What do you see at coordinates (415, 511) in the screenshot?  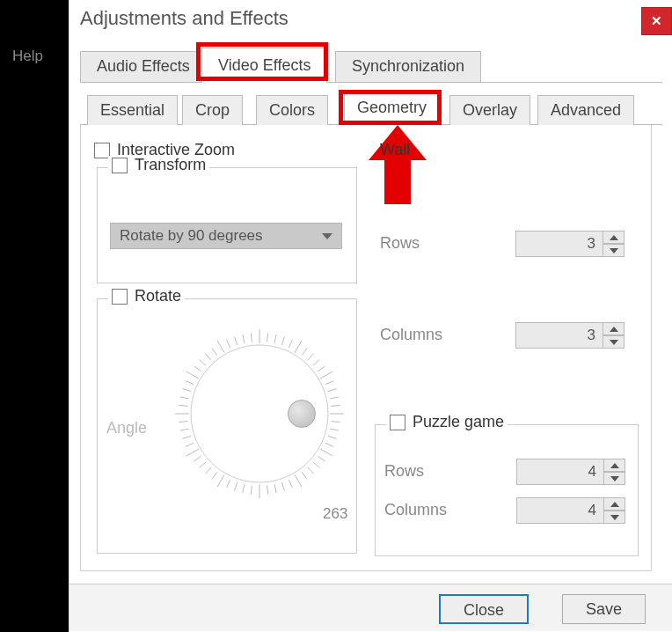 I see `puzzle-cols-label: Columns` at bounding box center [415, 511].